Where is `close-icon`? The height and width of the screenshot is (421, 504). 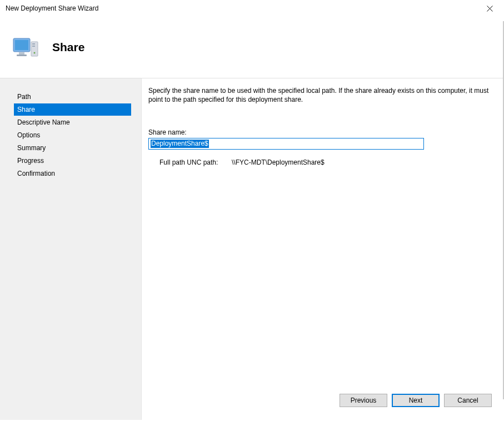
close-icon is located at coordinates (490, 9).